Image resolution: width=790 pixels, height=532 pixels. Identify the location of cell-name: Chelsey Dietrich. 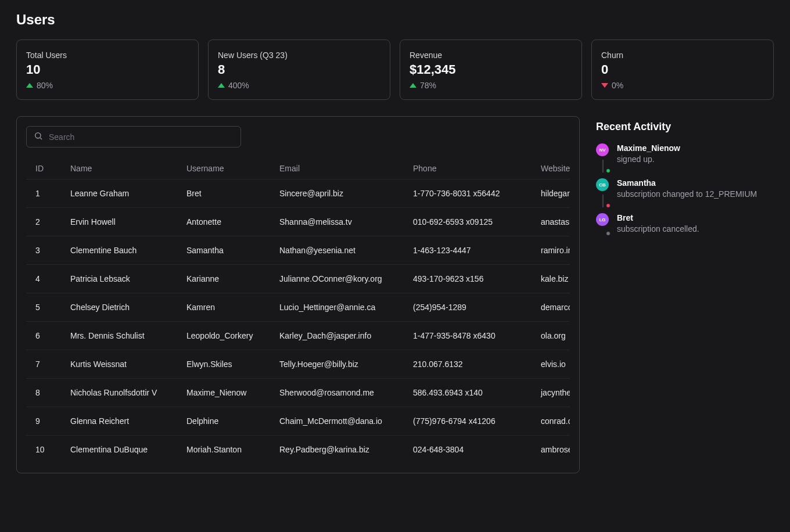
(119, 308).